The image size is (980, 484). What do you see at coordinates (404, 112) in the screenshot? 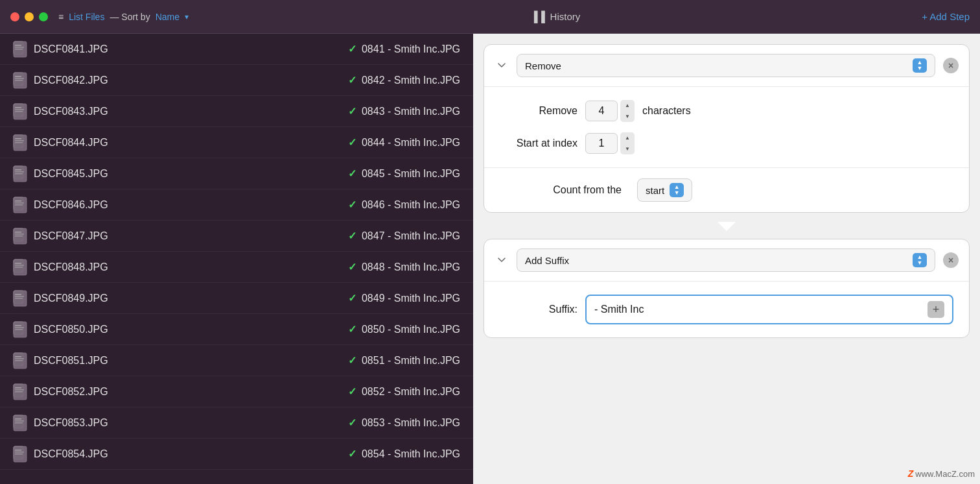
I see `file-result: ✓ 0843 - Smith Inc.JPG` at bounding box center [404, 112].